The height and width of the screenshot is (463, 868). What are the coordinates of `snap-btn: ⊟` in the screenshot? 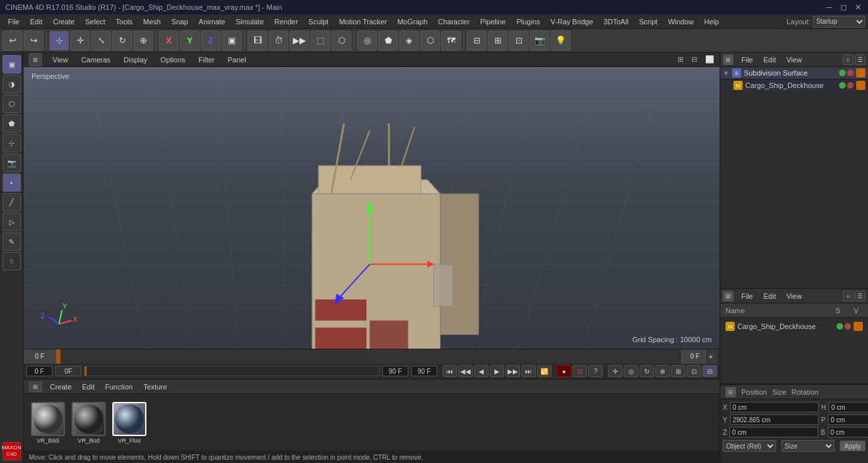 It's located at (477, 41).